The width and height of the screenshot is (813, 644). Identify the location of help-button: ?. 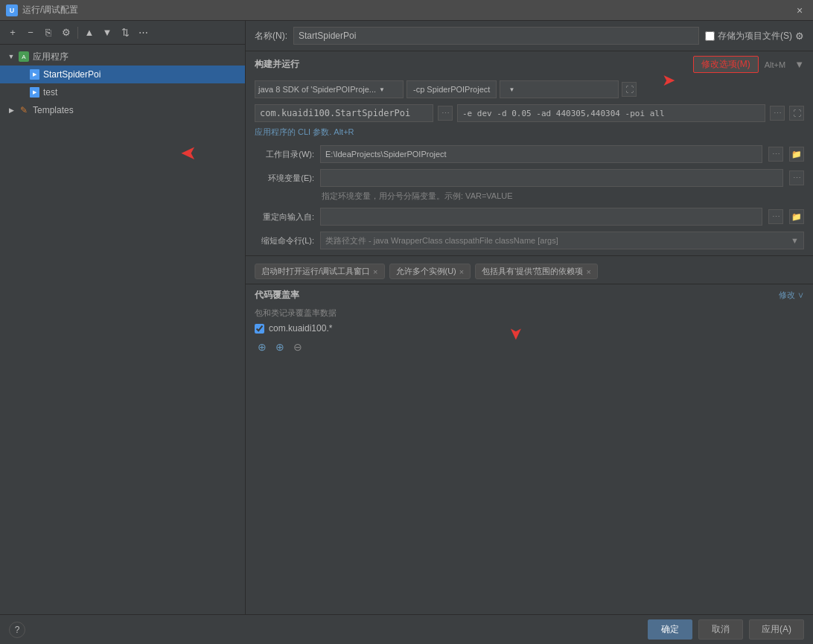
(17, 630).